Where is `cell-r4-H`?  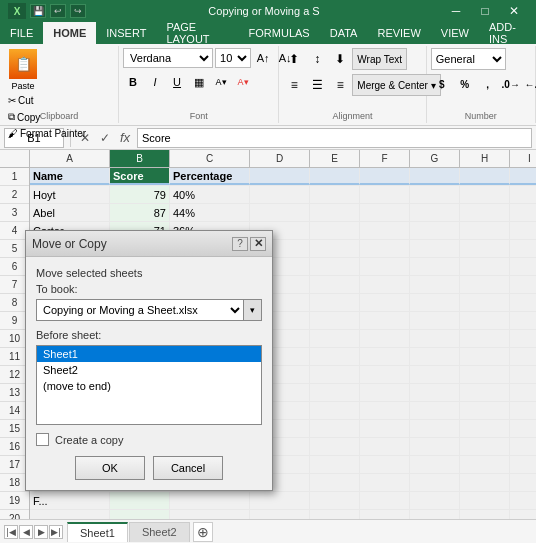 cell-r4-H is located at coordinates (485, 230).